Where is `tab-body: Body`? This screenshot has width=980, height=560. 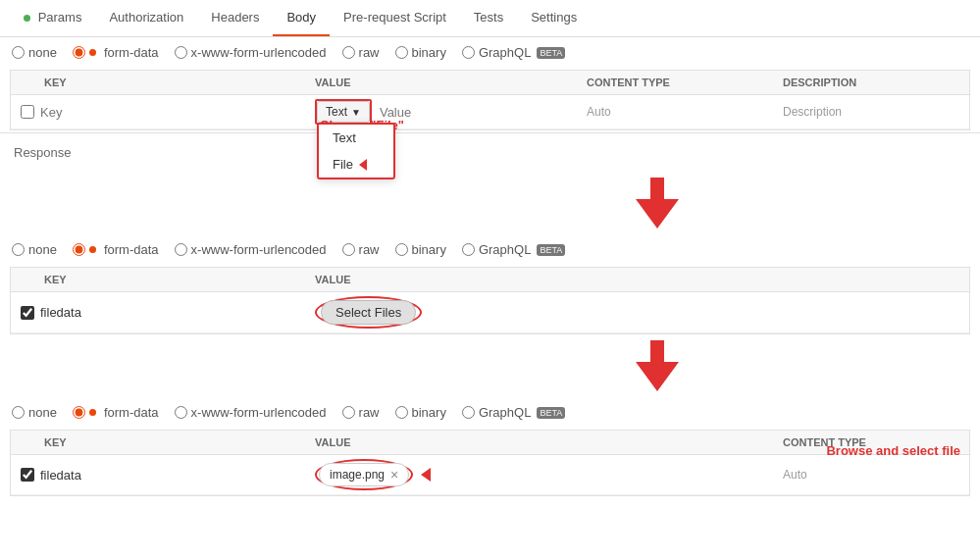
tab-body: Body is located at coordinates (301, 18).